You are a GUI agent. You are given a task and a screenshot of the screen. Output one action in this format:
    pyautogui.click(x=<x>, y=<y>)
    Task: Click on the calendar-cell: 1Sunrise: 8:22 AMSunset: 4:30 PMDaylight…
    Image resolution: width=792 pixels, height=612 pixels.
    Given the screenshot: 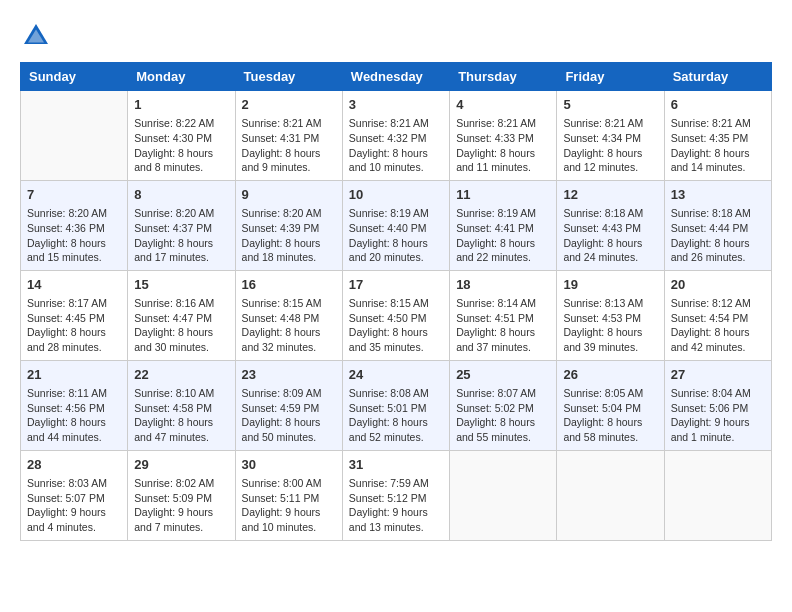 What is the action you would take?
    pyautogui.click(x=182, y=136)
    